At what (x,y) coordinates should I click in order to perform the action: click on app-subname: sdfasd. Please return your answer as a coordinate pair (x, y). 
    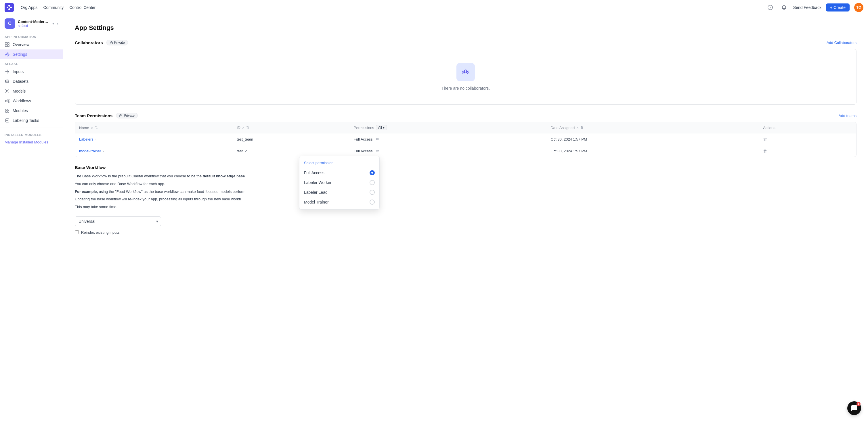
    Looking at the image, I should click on (34, 26).